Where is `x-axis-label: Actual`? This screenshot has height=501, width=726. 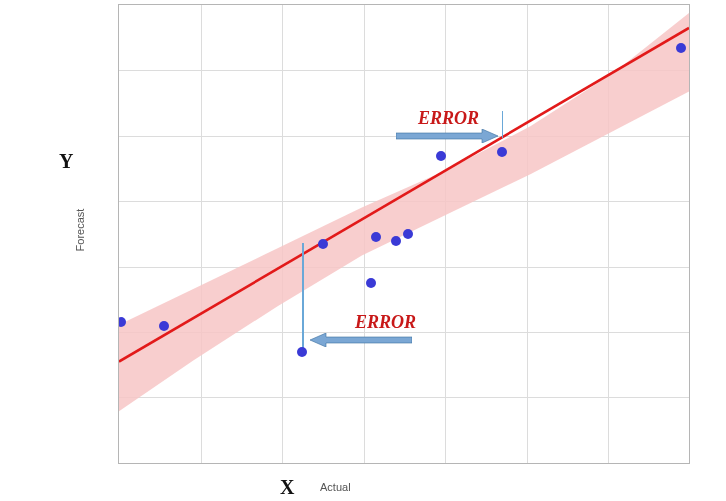 x-axis-label: Actual is located at coordinates (336, 487).